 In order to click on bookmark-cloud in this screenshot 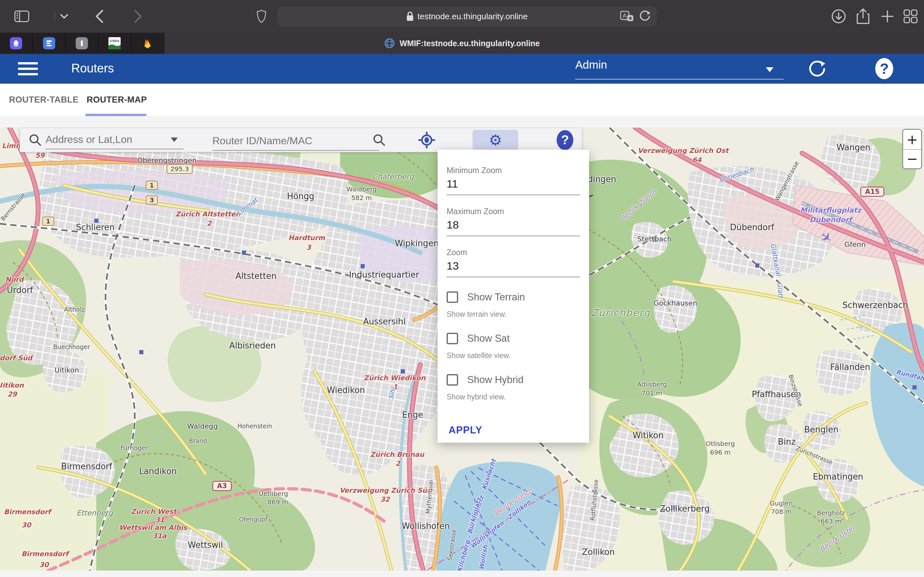, I will do `click(16, 44)`.